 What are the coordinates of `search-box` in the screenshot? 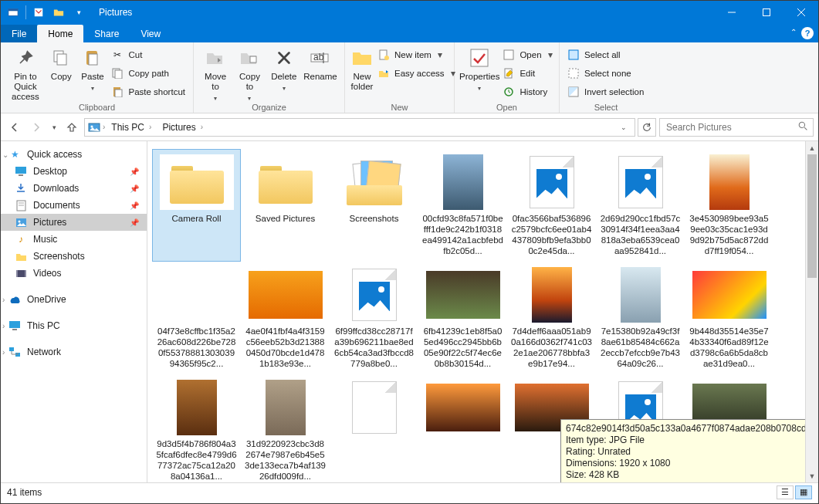 It's located at (736, 127).